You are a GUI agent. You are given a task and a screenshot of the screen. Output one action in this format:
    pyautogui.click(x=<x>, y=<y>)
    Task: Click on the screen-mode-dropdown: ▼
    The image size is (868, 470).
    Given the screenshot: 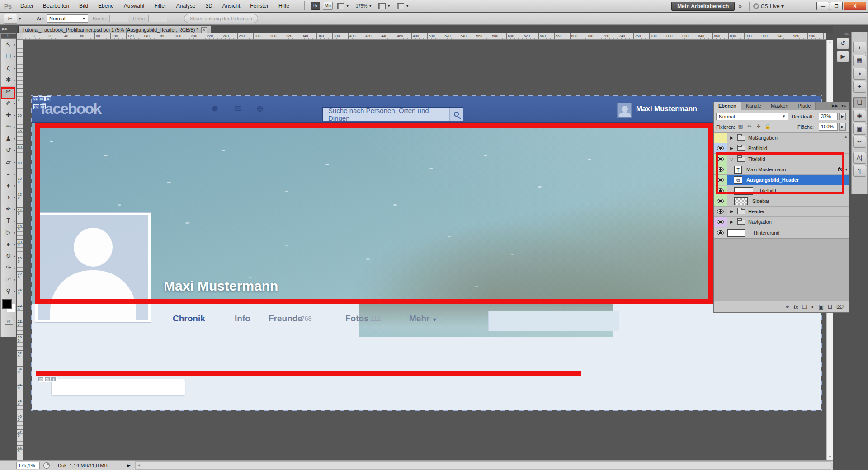 What is the action you would take?
    pyautogui.click(x=403, y=6)
    